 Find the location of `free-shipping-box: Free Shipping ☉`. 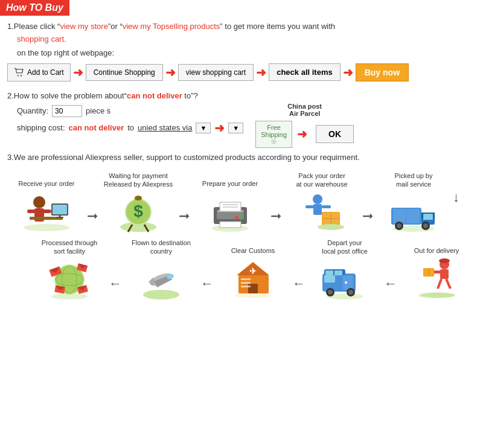

free-shipping-box: Free Shipping ☉ is located at coordinates (274, 134).